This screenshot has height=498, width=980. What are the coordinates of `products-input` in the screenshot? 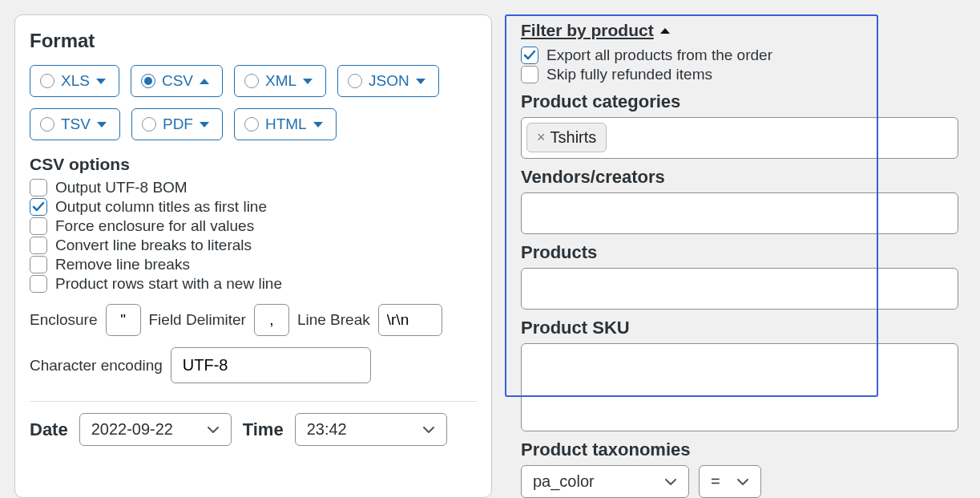 It's located at (740, 289).